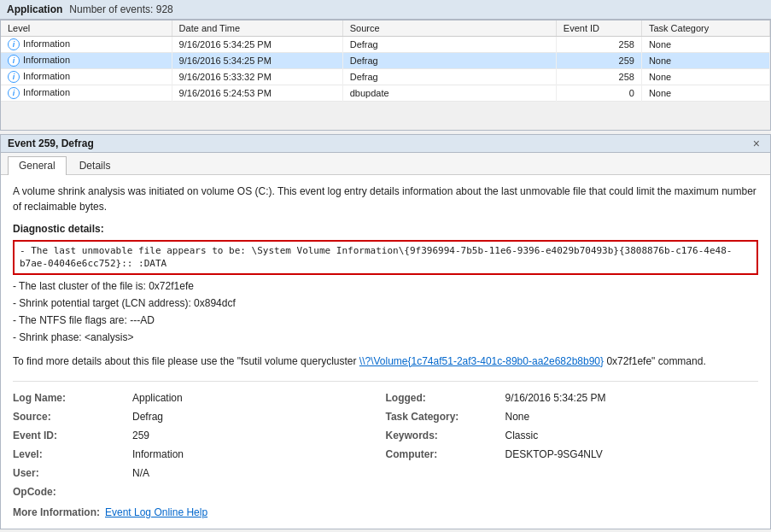 The image size is (771, 532). Describe the element at coordinates (121, 9) in the screenshot. I see `events-count: Number of events: 928` at that location.